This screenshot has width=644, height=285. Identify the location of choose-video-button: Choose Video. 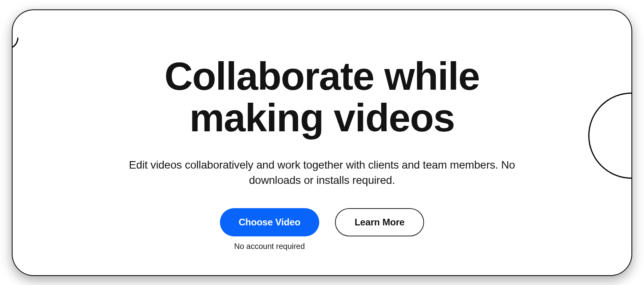
(269, 222).